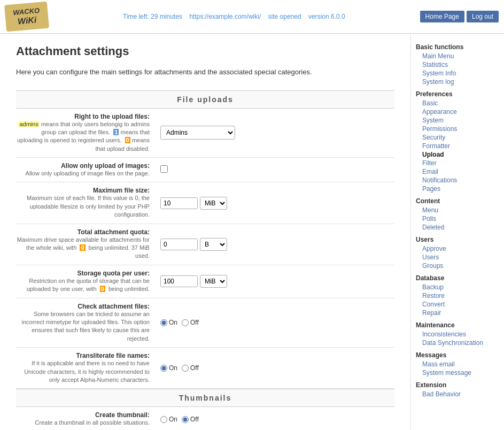 The width and height of the screenshot is (504, 430). What do you see at coordinates (169, 368) in the screenshot?
I see `transliterate-on-label: On` at bounding box center [169, 368].